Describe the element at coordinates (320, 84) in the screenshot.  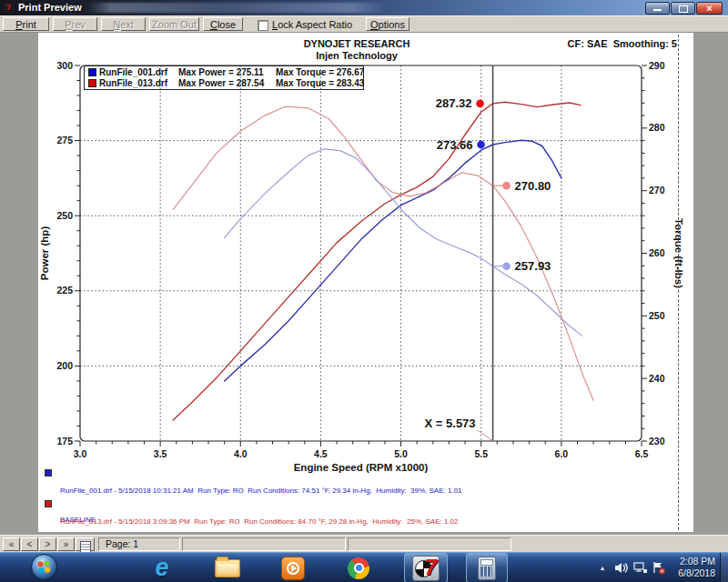
I see `legend-max-torque: Max Torque = 283.43` at that location.